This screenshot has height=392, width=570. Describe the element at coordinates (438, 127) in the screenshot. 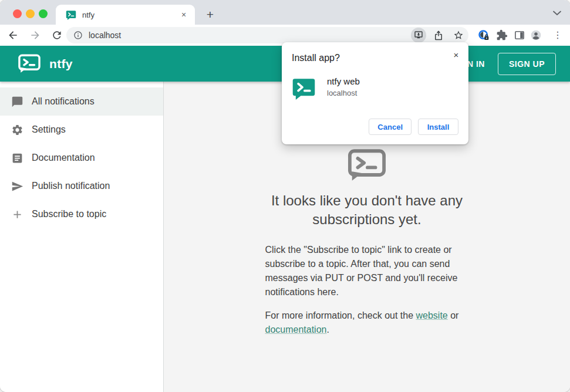

I see `install-button: Install` at that location.